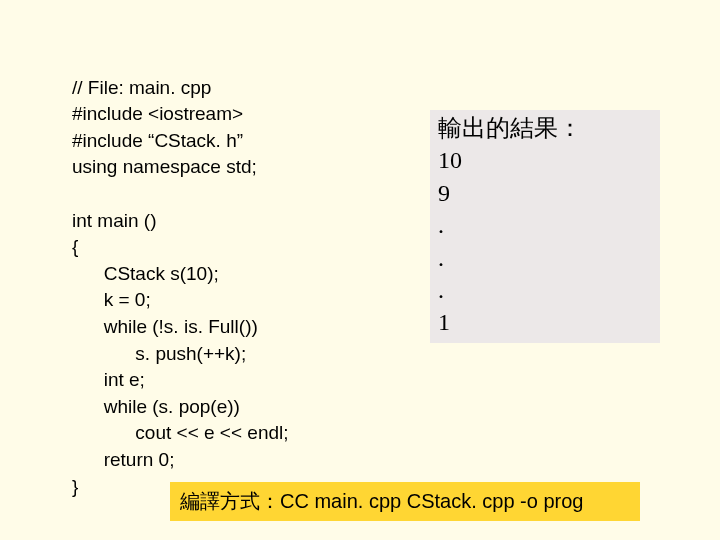 This screenshot has width=720, height=540. I want to click on output-title: 輸出的結果：, so click(545, 128).